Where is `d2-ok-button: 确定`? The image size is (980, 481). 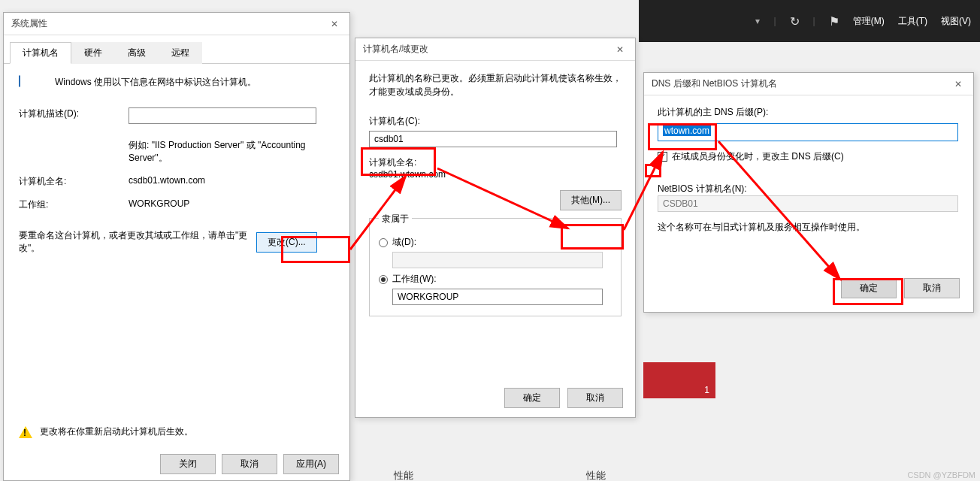
d2-ok-button: 确定 is located at coordinates (532, 398).